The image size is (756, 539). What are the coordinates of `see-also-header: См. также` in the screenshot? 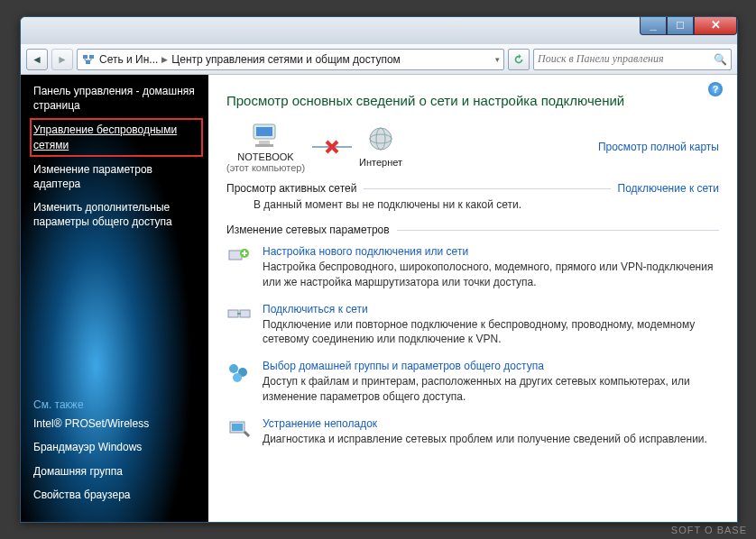 It's located at (116, 405).